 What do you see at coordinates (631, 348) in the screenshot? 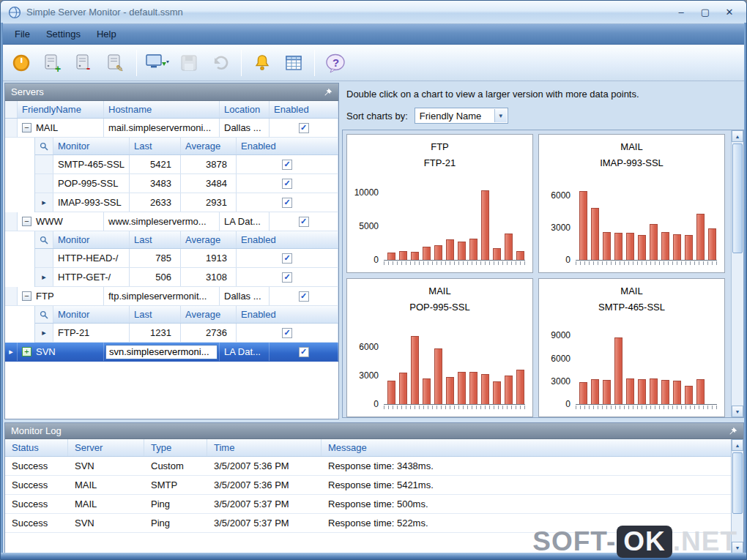
I see `chart-smtp-465-ssl: MAIL SMTP-465-SSL 0300060009000` at bounding box center [631, 348].